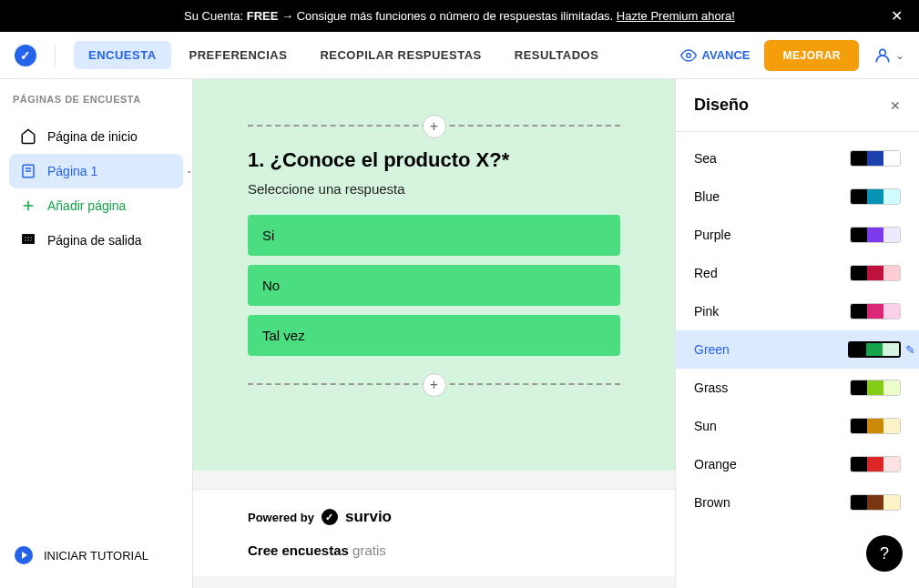 This screenshot has height=588, width=919. What do you see at coordinates (727, 55) in the screenshot?
I see `preview-label: AVANCE` at bounding box center [727, 55].